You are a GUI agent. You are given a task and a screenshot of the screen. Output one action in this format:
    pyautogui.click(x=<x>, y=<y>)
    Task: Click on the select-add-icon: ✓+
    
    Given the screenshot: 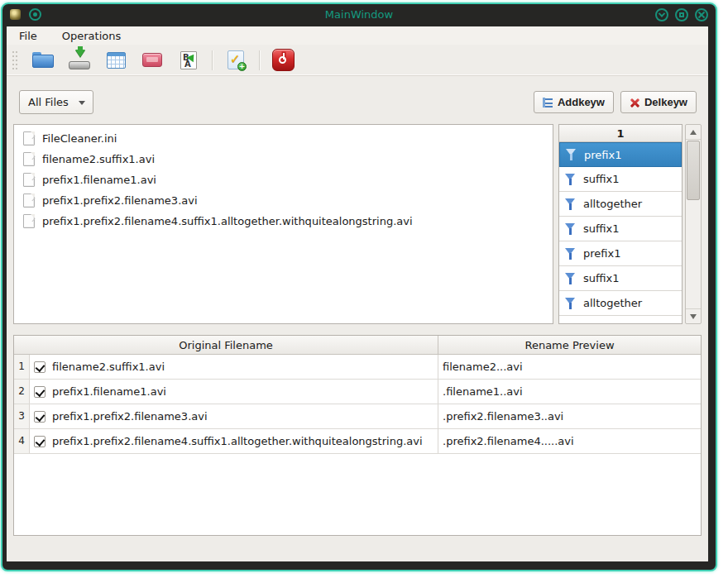 What is the action you would take?
    pyautogui.click(x=236, y=60)
    